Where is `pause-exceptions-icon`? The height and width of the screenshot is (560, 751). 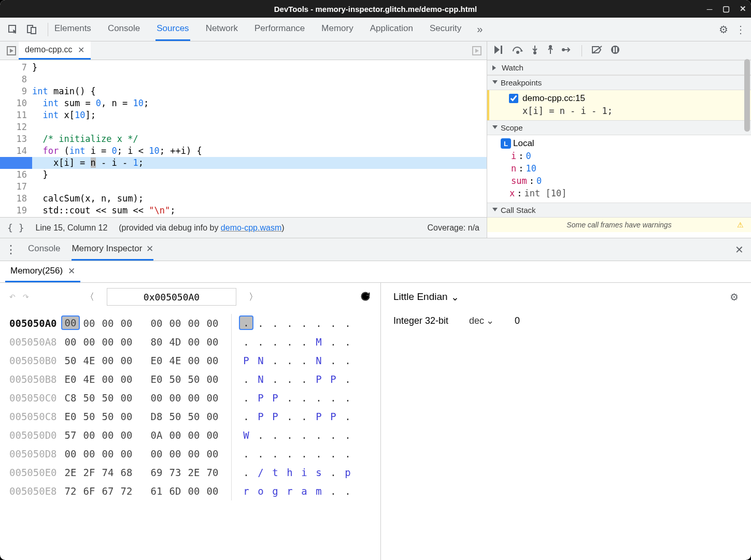
pause-exceptions-icon is located at coordinates (615, 51).